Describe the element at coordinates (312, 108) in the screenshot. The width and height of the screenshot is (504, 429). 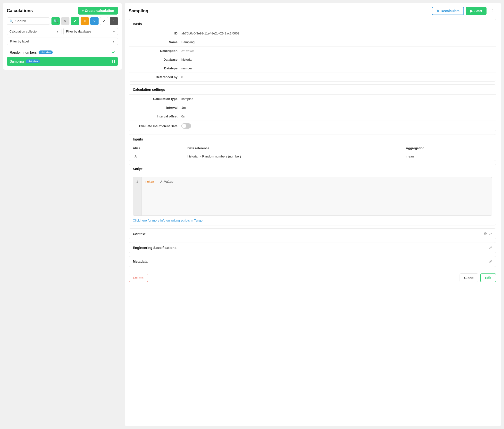
I see `interval-row: Interval 1m` at that location.